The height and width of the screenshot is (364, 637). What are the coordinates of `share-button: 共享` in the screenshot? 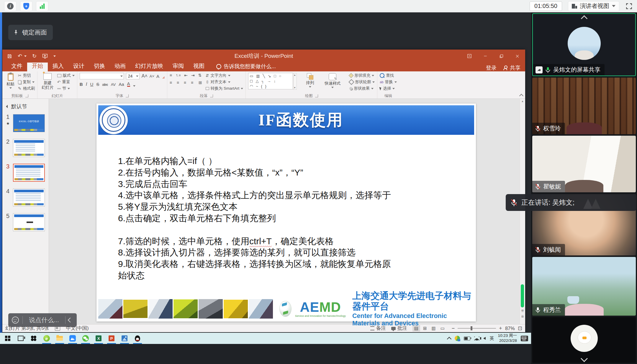 It's located at (512, 68).